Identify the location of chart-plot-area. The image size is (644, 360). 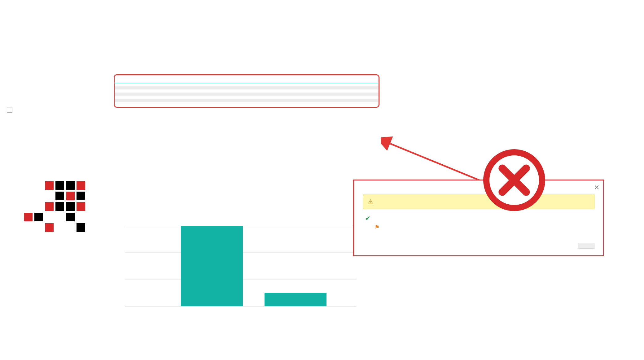
(235, 266).